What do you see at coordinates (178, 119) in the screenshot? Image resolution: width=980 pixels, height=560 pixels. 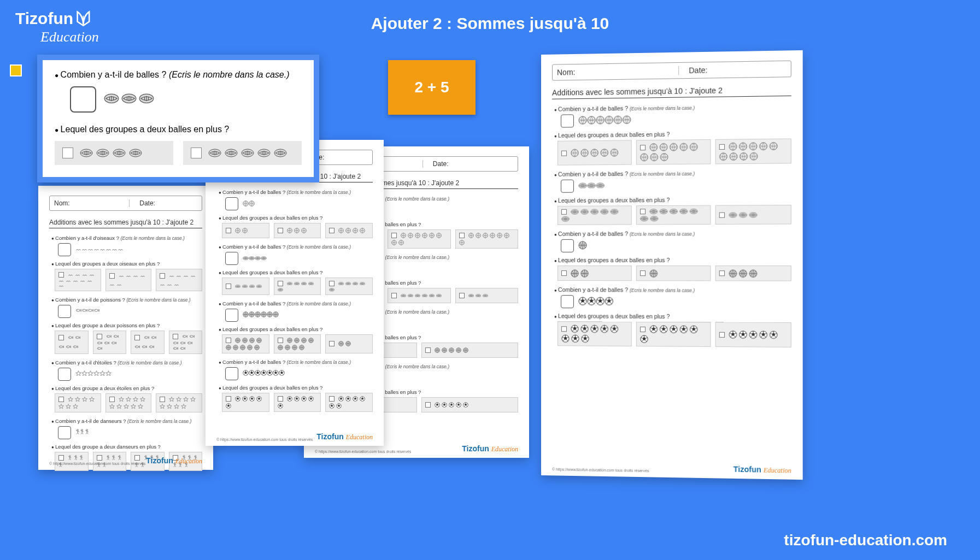 I see `zoom-callout: Combien y a-t-il de balles ? (Ecris le n…` at bounding box center [178, 119].